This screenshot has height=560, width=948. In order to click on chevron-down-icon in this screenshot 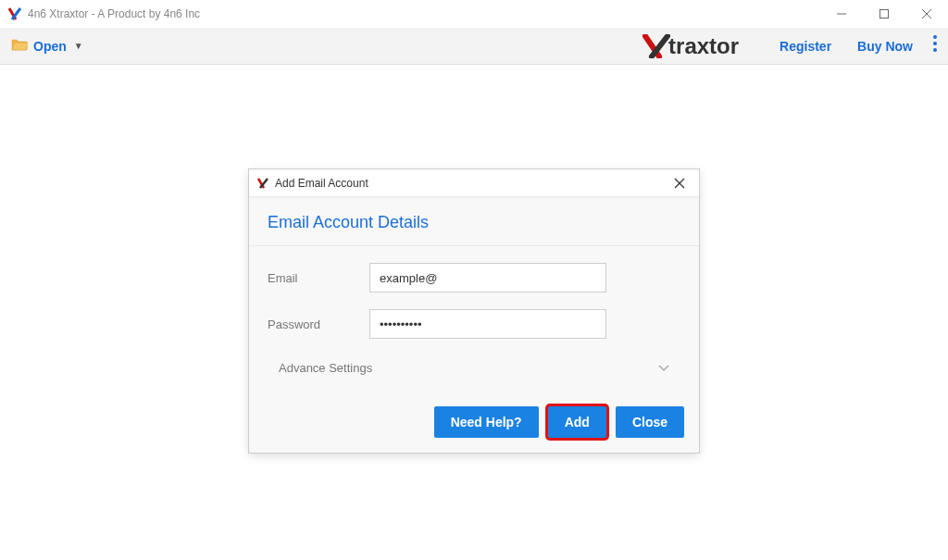, I will do `click(664, 368)`.